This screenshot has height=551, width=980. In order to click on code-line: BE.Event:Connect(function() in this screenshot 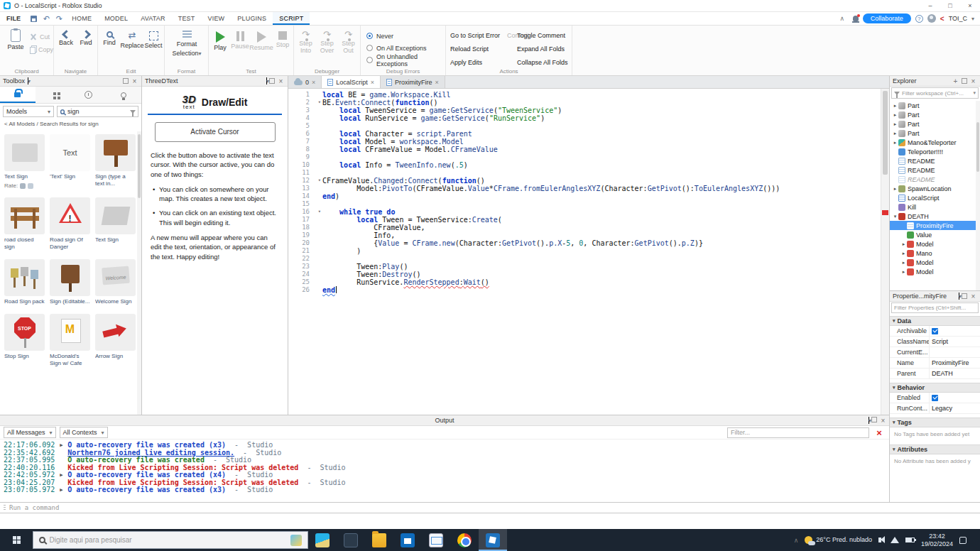, I will do `click(601, 102)`.